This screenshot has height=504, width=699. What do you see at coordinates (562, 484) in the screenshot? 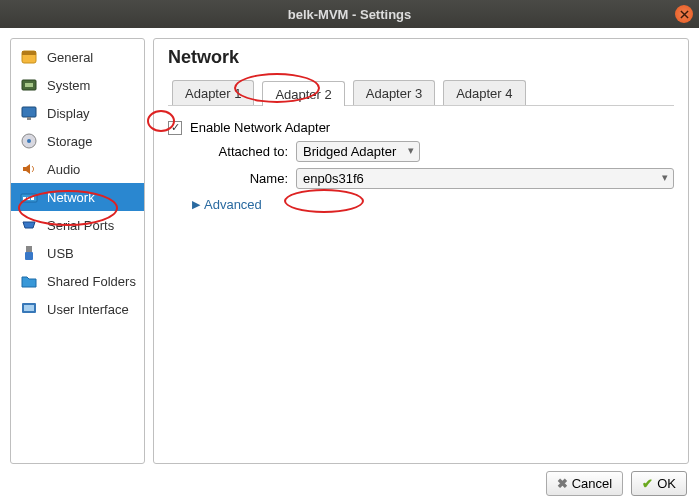
I see `cancel-icon: ✖` at bounding box center [562, 484].